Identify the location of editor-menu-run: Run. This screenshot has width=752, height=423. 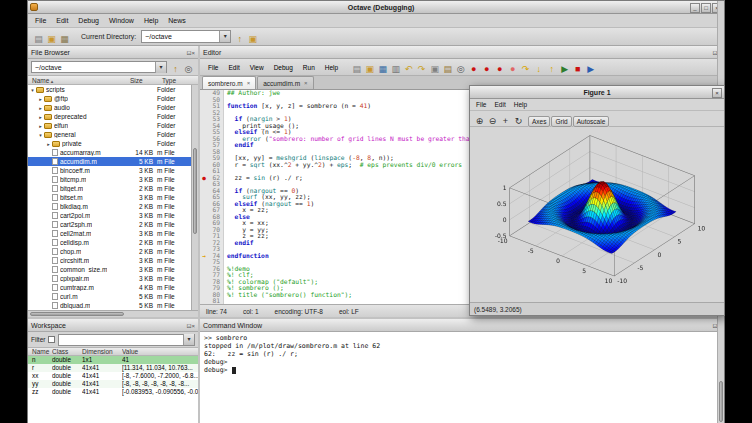
(309, 68).